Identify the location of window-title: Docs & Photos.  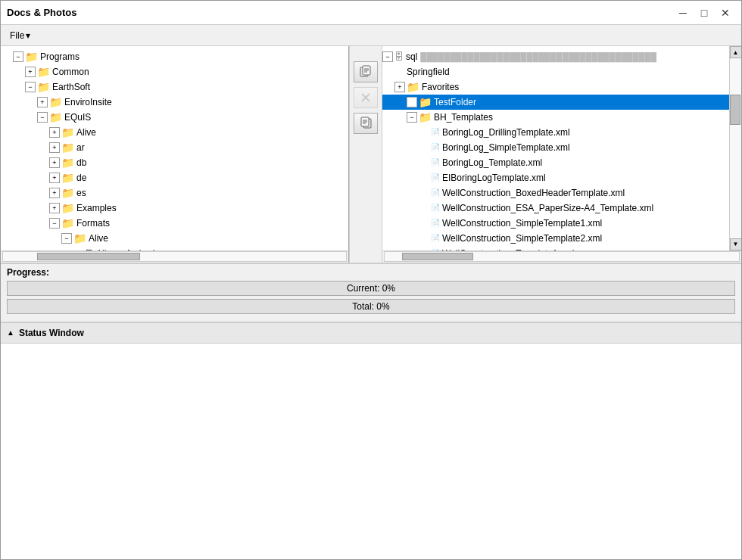
(42, 12).